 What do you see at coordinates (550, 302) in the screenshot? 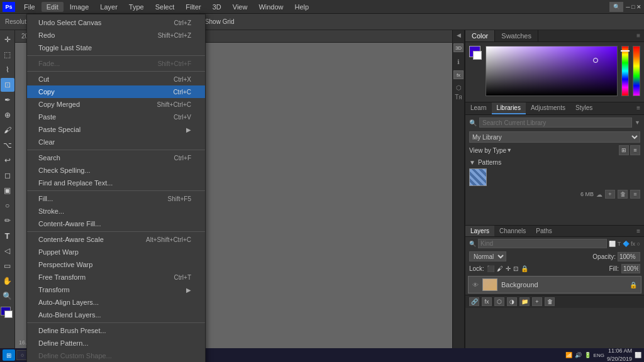
I see `delete-layer-button: 🗑` at bounding box center [550, 302].